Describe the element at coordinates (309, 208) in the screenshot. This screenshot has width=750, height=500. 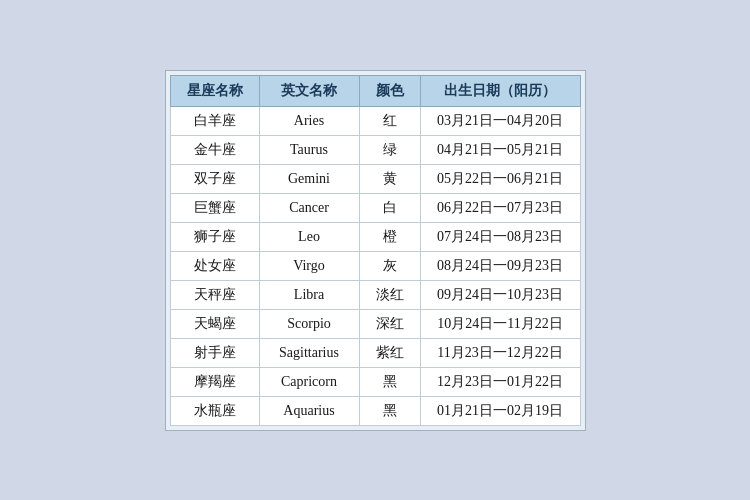
I see `cell-en: Cancer` at that location.